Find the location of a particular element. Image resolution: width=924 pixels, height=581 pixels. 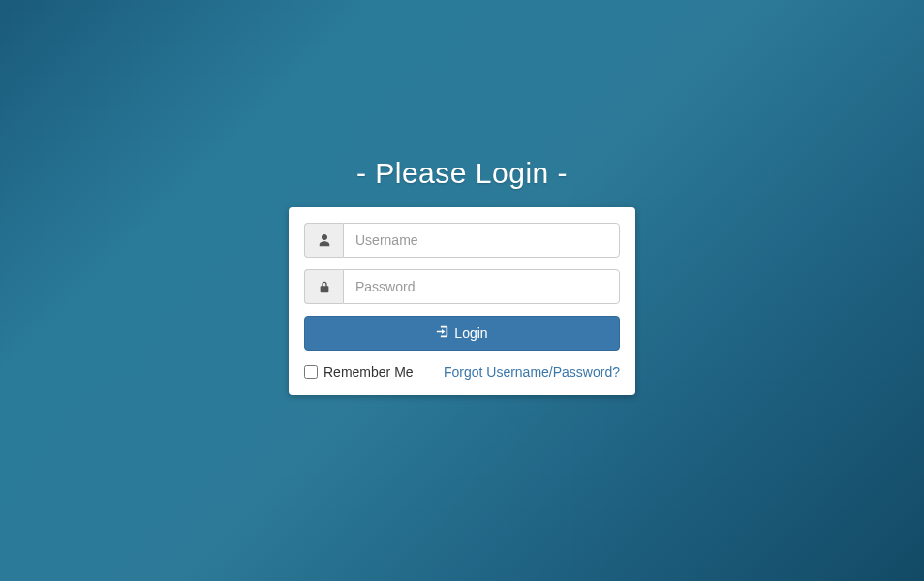

username-input is located at coordinates (481, 240).